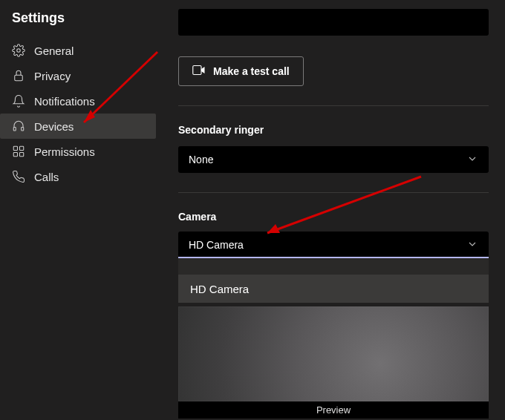  Describe the element at coordinates (333, 257) in the screenshot. I see `dropdown-focus-underline` at that location.